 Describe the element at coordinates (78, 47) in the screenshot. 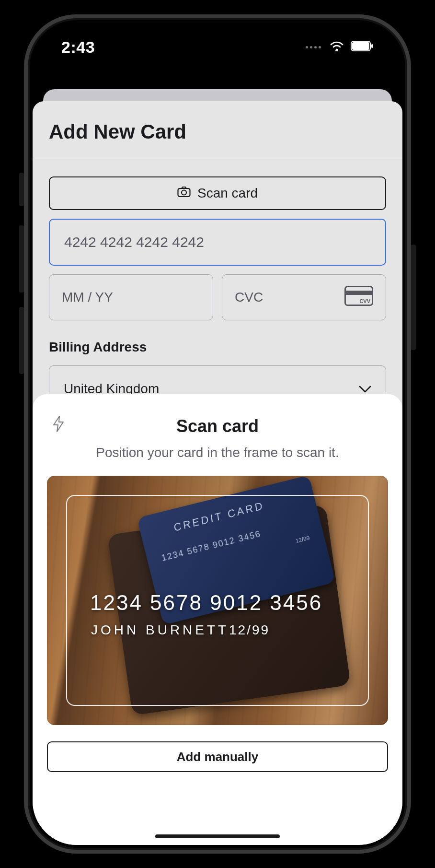

I see `status-time: 2:43` at that location.